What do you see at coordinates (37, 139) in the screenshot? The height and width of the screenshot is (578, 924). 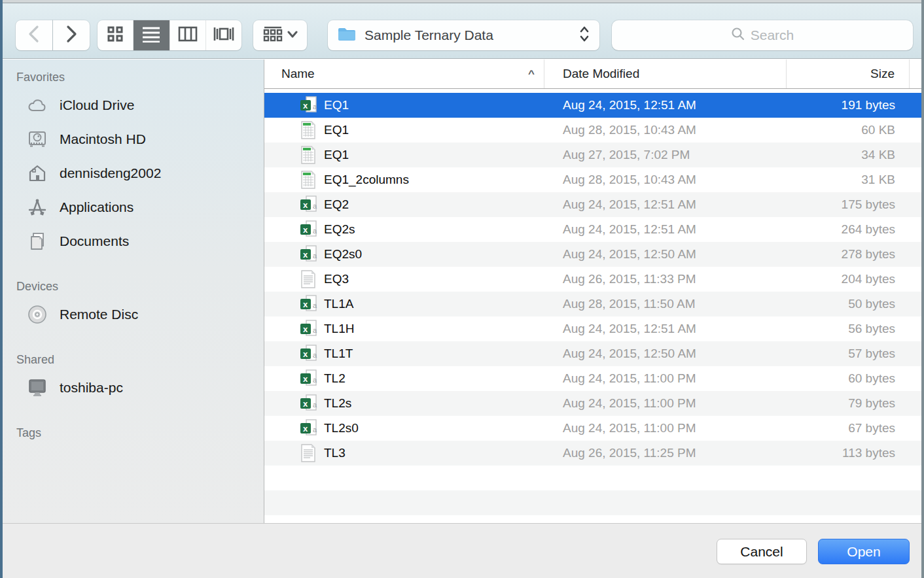 I see `hard-drive-icon` at bounding box center [37, 139].